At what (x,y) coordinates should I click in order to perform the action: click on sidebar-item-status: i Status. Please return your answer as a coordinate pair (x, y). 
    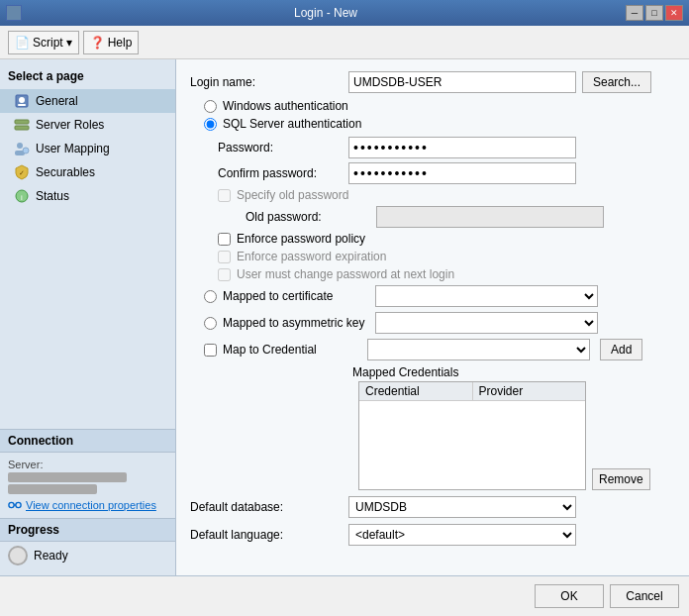
    Looking at the image, I should click on (87, 196).